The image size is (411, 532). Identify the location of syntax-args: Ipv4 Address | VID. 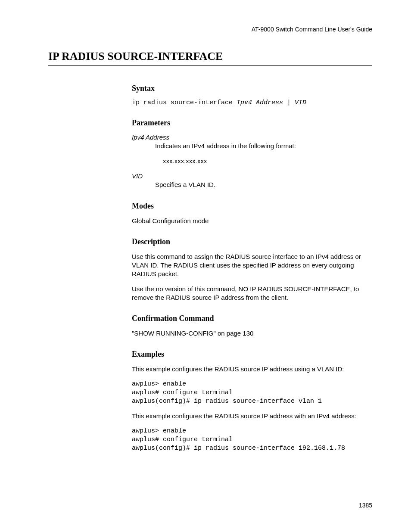
(271, 103).